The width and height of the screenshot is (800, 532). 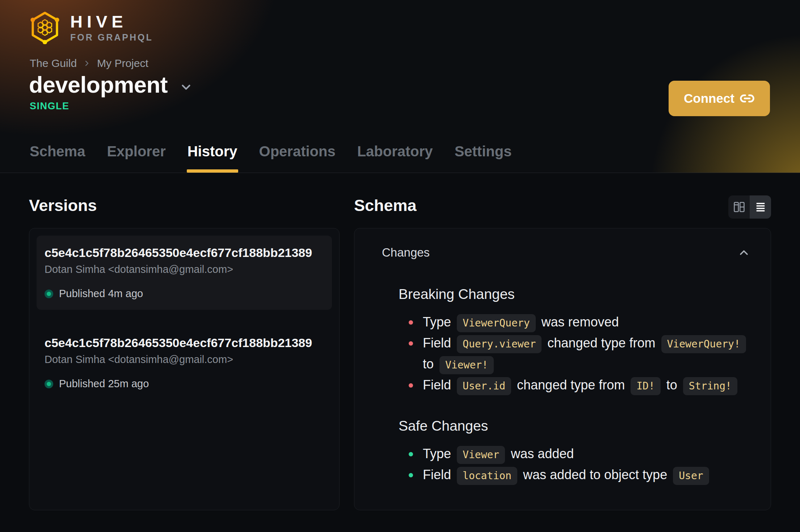 What do you see at coordinates (566, 253) in the screenshot?
I see `changes-accordion-header: Changes` at bounding box center [566, 253].